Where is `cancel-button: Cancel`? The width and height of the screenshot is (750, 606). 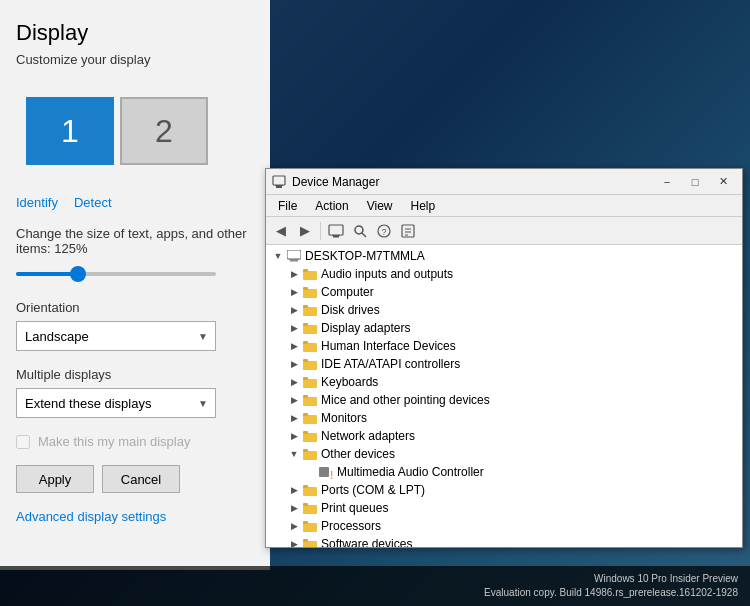
cancel-button: Cancel is located at coordinates (141, 479).